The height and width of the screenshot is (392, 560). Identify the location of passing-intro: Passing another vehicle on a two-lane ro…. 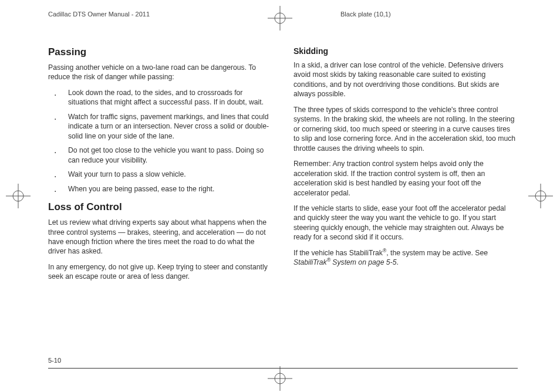
(160, 73).